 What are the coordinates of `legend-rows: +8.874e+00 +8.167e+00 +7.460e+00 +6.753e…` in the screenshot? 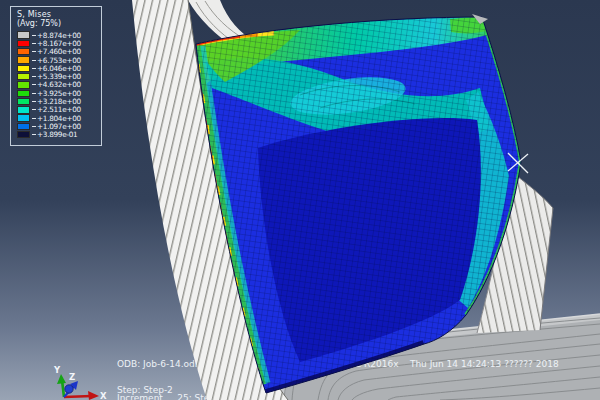 It's located at (59, 85).